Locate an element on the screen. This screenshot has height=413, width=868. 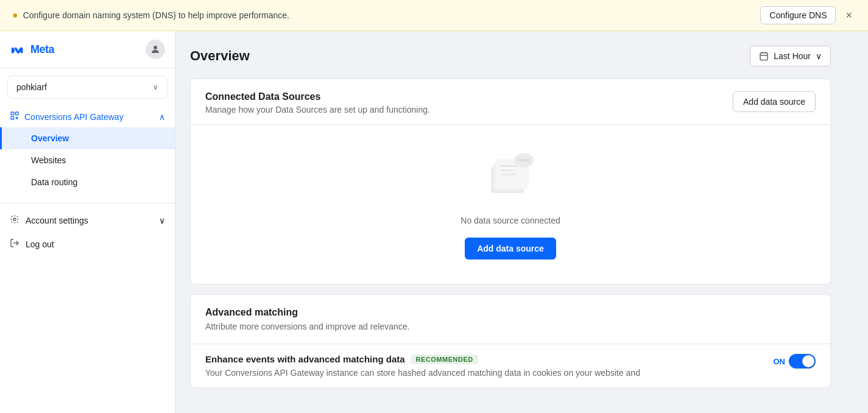
toggle-container: ON is located at coordinates (795, 361).